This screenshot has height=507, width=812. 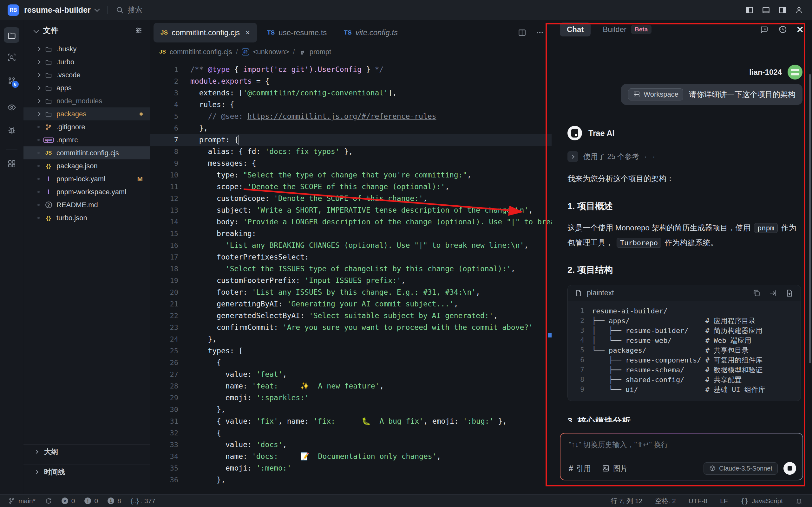 I want to click on more-actions-icon, so click(x=540, y=33).